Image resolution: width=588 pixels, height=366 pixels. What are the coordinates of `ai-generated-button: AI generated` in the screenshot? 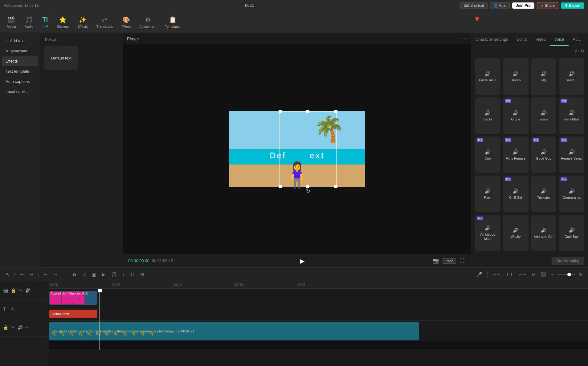 It's located at (20, 51).